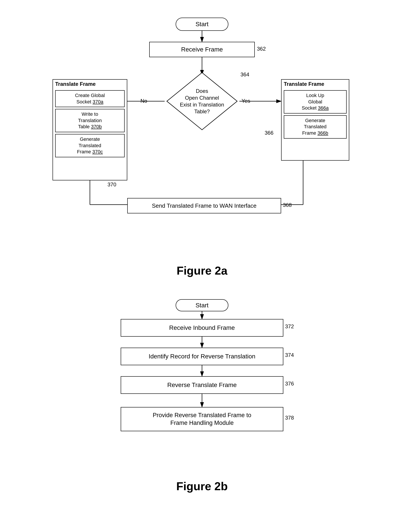 The height and width of the screenshot is (532, 404). I want to click on receive-frame-node: Receive Frame, so click(202, 50).